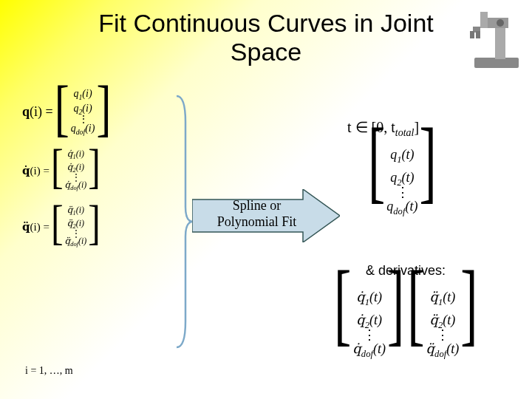 The width and height of the screenshot is (532, 399). What do you see at coordinates (369, 324) in the screenshot?
I see `qdot-of-t-rows: q̇1(t)q̇2(t)⋮q̇dof(t)` at bounding box center [369, 324].